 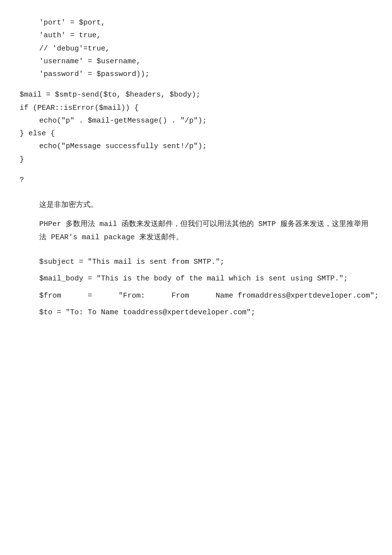 I want to click on code-line-12: ?, so click(x=196, y=180).